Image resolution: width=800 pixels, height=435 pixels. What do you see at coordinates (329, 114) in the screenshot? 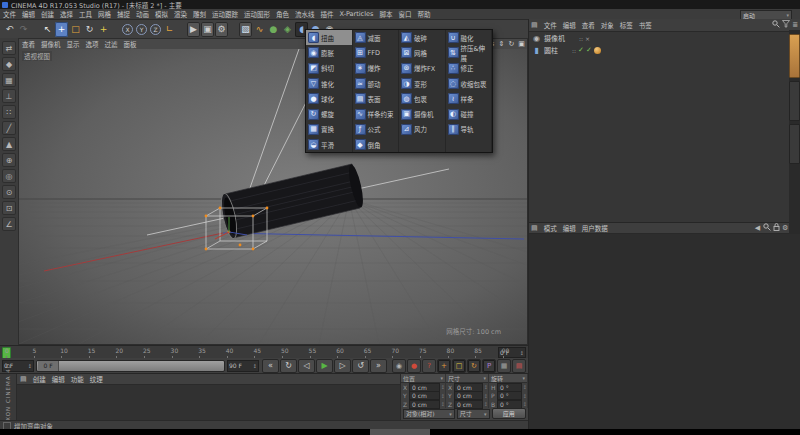
I see `menu-item-twist: ↻螺旋` at bounding box center [329, 114].